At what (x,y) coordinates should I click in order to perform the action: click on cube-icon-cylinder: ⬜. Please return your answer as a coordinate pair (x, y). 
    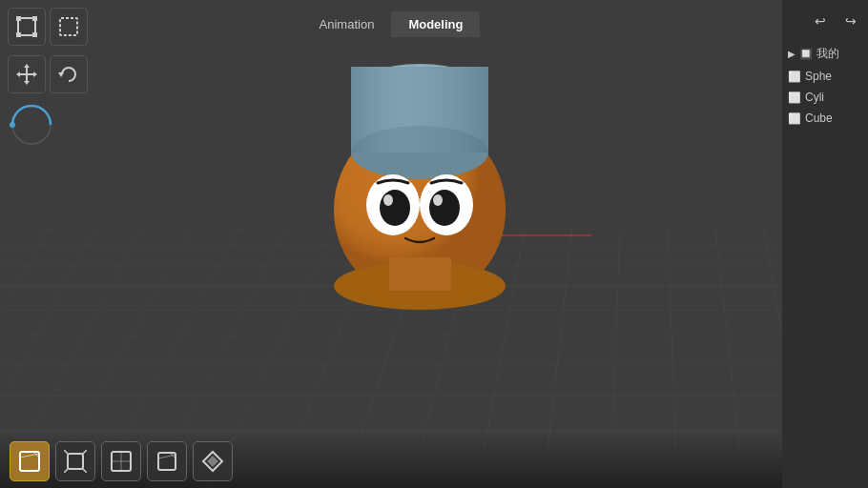
    Looking at the image, I should click on (795, 97).